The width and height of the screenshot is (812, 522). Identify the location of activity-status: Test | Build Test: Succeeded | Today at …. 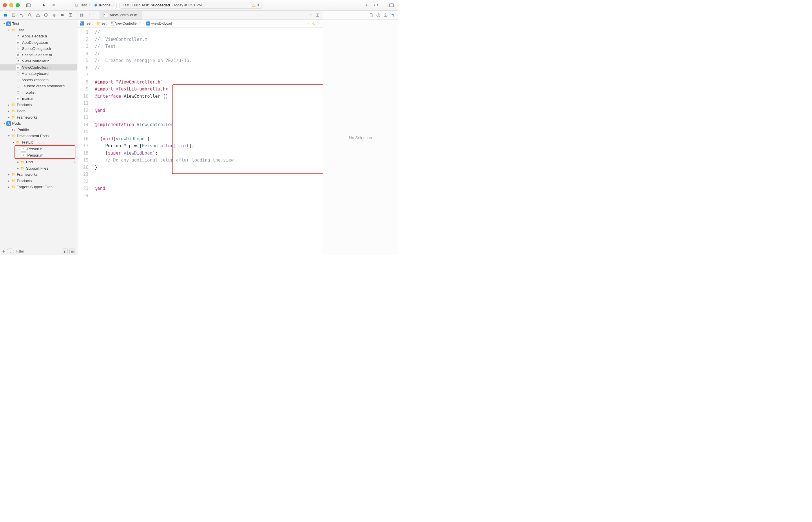
(191, 5).